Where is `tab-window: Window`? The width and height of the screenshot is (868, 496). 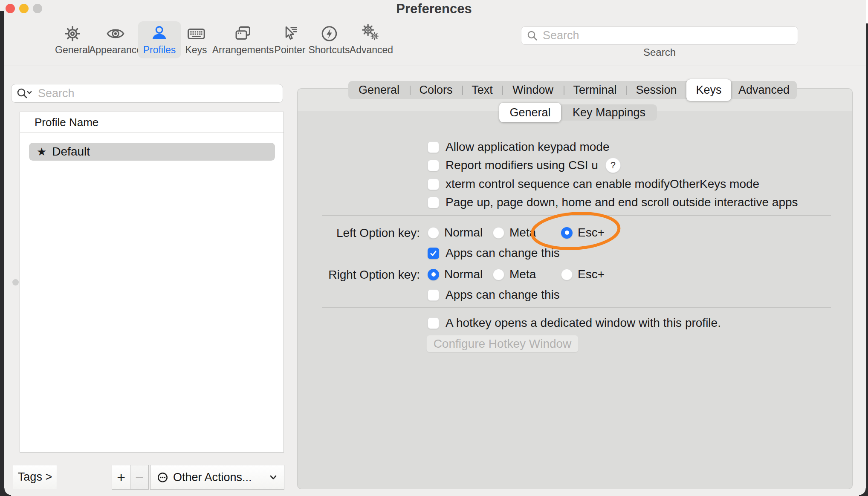 tab-window: Window is located at coordinates (533, 90).